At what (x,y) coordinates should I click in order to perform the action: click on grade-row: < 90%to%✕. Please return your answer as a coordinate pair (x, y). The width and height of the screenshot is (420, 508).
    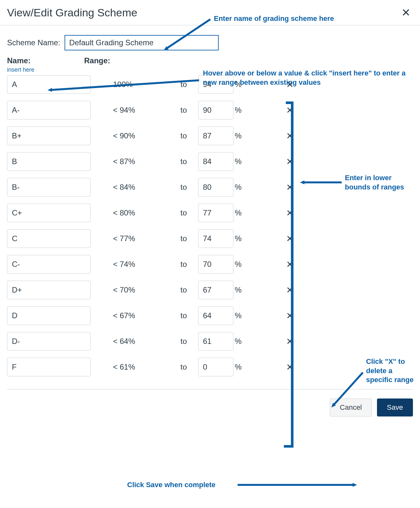
    Looking at the image, I should click on (210, 136).